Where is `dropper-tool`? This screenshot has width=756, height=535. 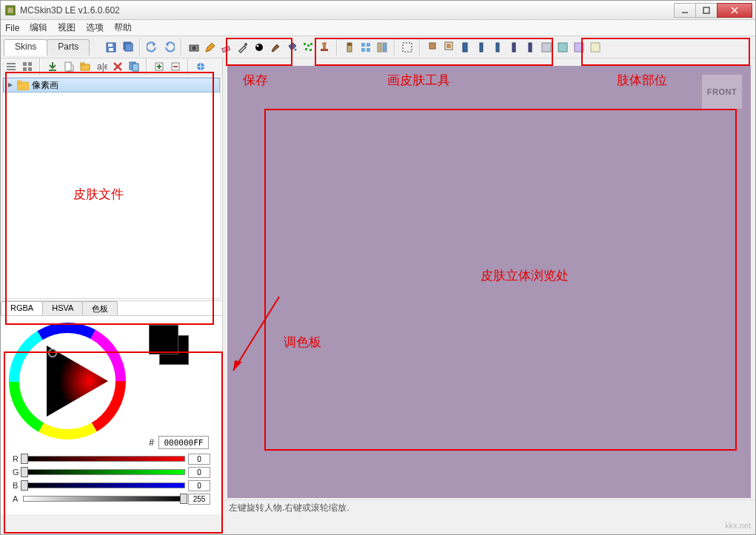
dropper-tool is located at coordinates (243, 47).